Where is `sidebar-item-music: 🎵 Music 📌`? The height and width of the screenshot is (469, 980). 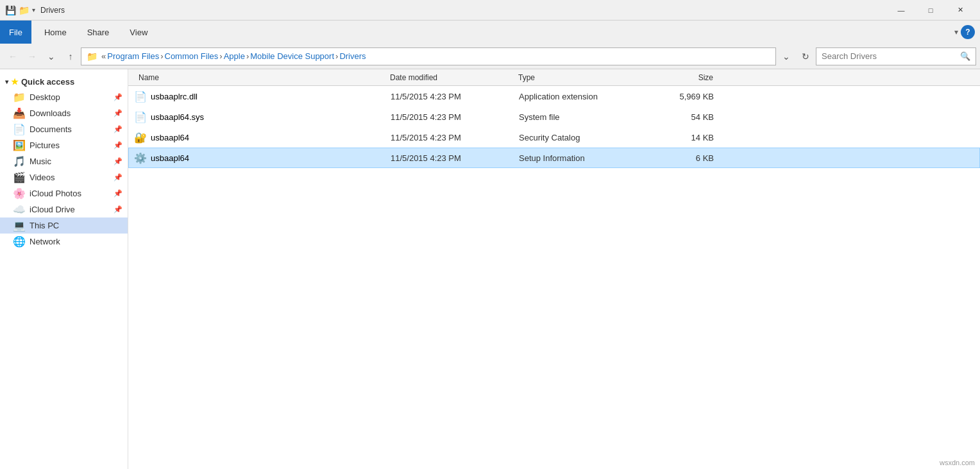
sidebar-item-music: 🎵 Music 📌 is located at coordinates (64, 162).